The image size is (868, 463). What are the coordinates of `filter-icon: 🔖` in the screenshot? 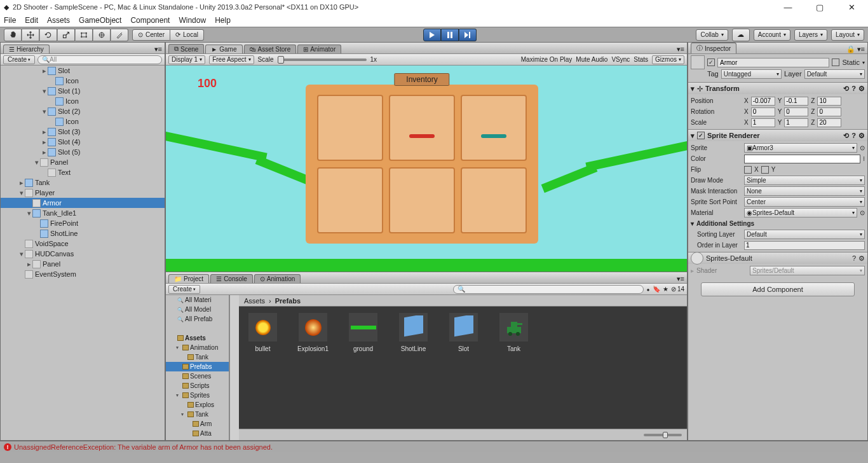 It's located at (656, 289).